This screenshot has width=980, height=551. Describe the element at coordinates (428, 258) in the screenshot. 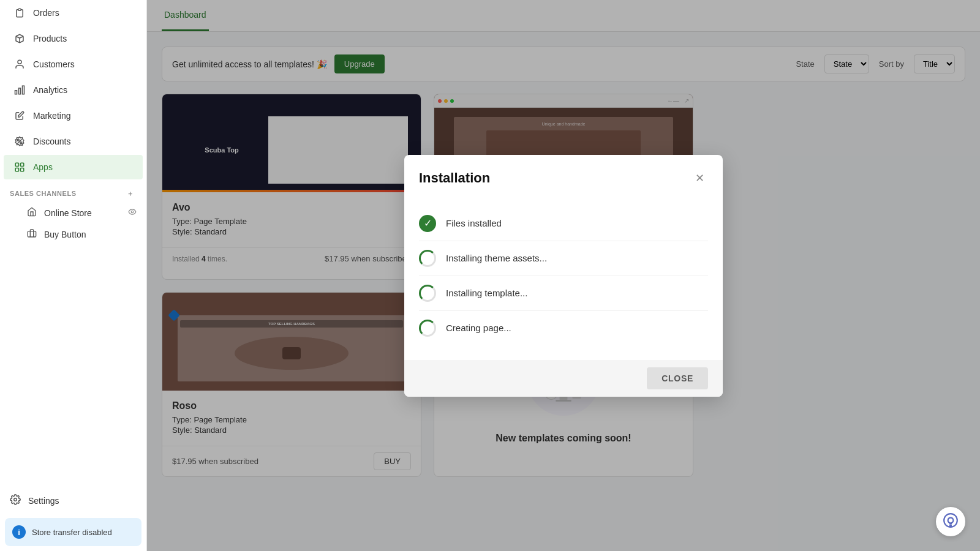

I see `step-assets-icon` at that location.